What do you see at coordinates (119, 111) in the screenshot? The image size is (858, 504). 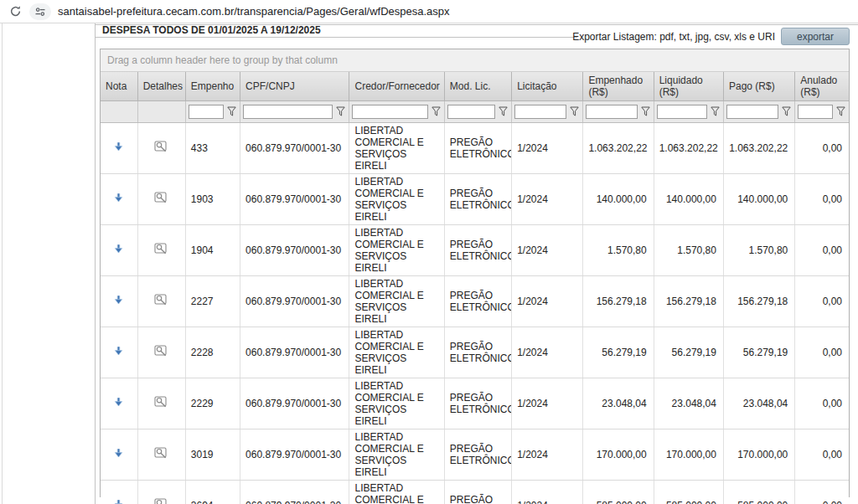 I see `filter-cell-nota` at bounding box center [119, 111].